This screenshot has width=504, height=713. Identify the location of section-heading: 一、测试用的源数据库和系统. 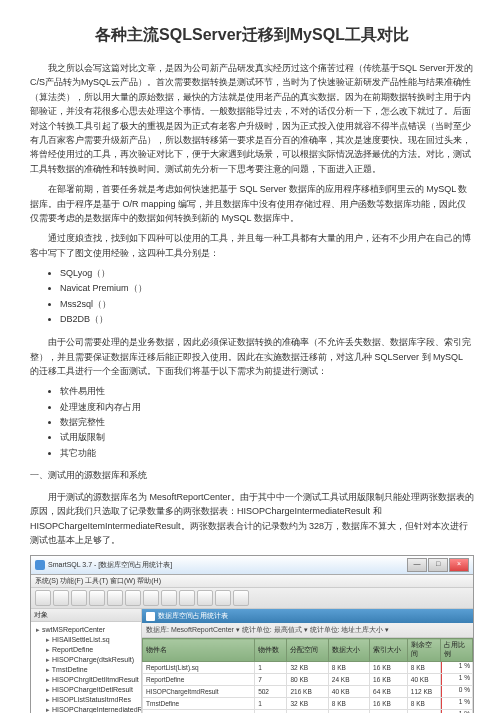
(252, 476).